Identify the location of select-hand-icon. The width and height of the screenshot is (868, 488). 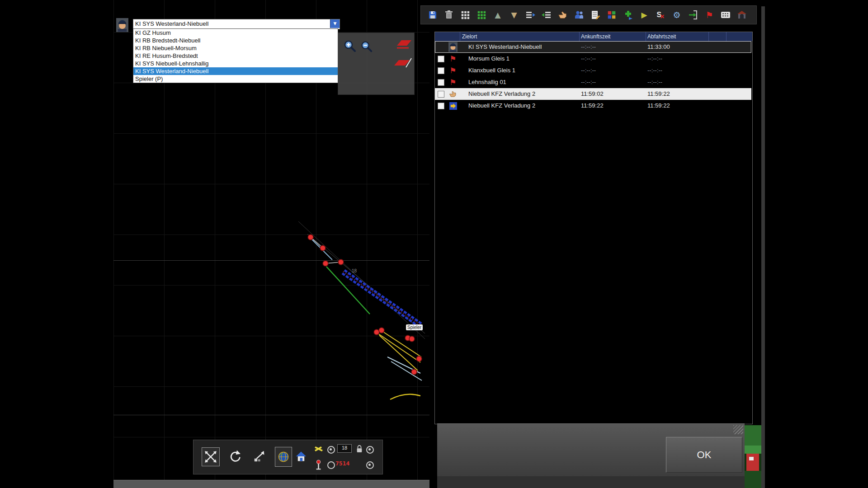
(563, 15).